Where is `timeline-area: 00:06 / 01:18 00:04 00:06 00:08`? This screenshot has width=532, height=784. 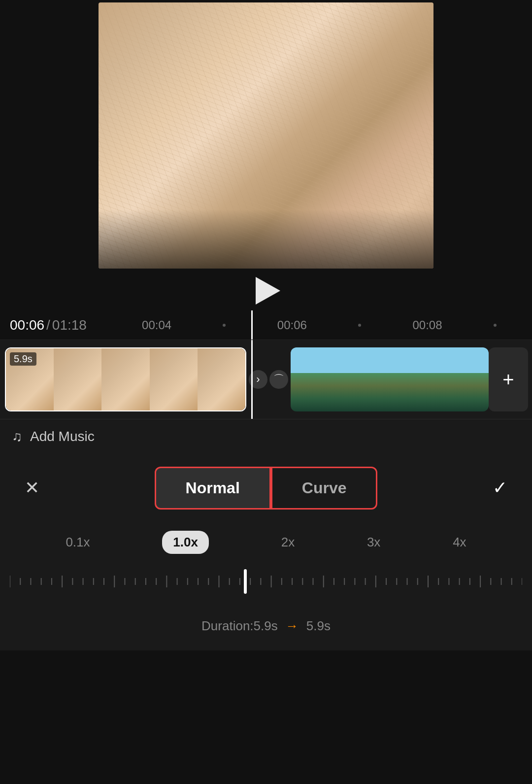 timeline-area: 00:06 / 01:18 00:04 00:06 00:08 is located at coordinates (266, 325).